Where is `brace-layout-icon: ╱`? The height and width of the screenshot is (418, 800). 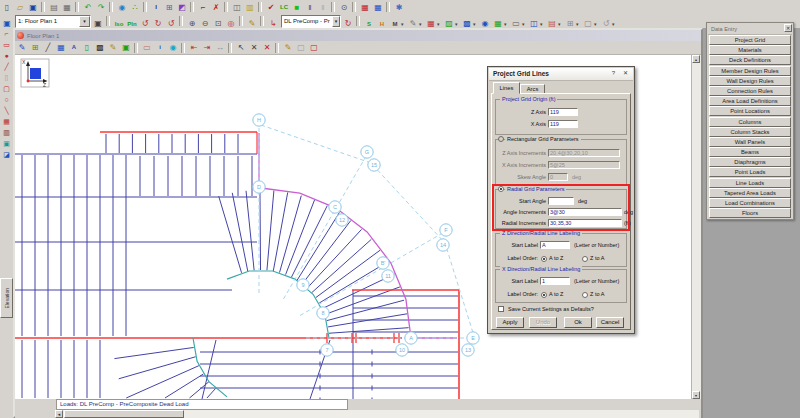 brace-layout-icon: ╱ is located at coordinates (6, 67).